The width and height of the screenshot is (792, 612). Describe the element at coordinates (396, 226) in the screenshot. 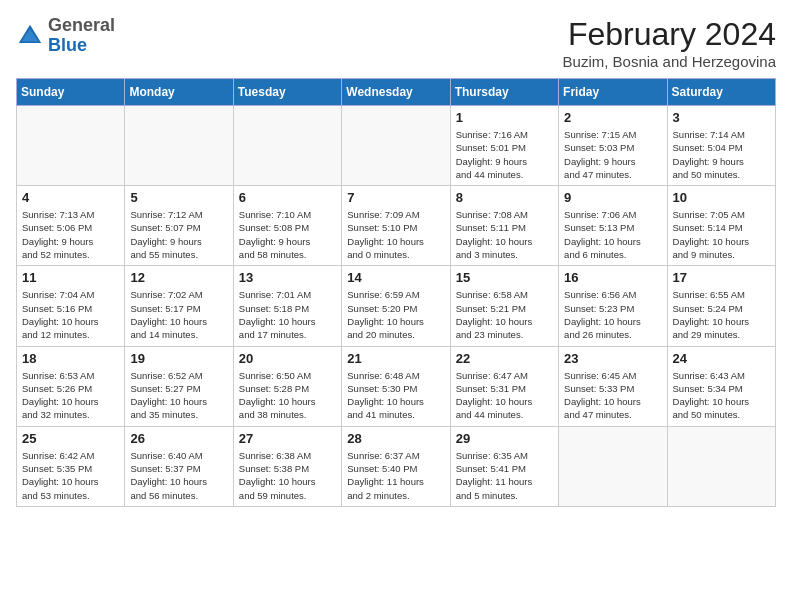

I see `calendar-cell: 7Sunrise: 7:09 AM Sunset: 5:10 PM Daylig…` at that location.